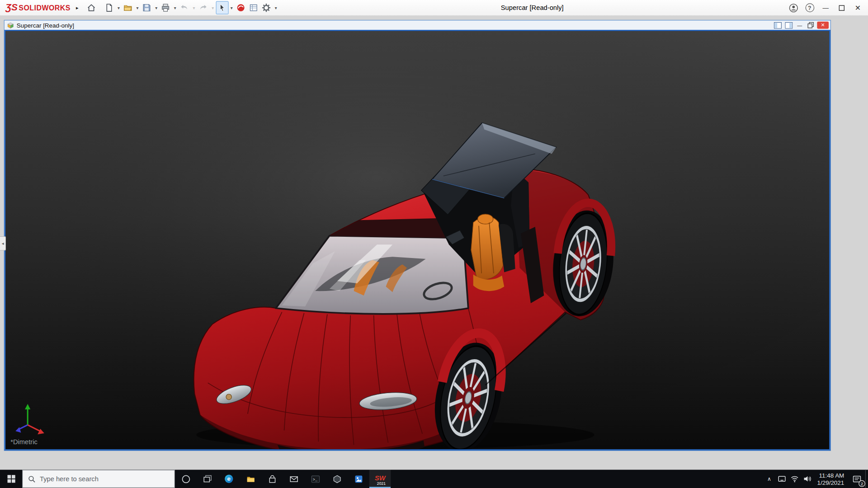 This screenshot has width=868, height=488. Describe the element at coordinates (184, 7) in the screenshot. I see `undo-button` at that location.